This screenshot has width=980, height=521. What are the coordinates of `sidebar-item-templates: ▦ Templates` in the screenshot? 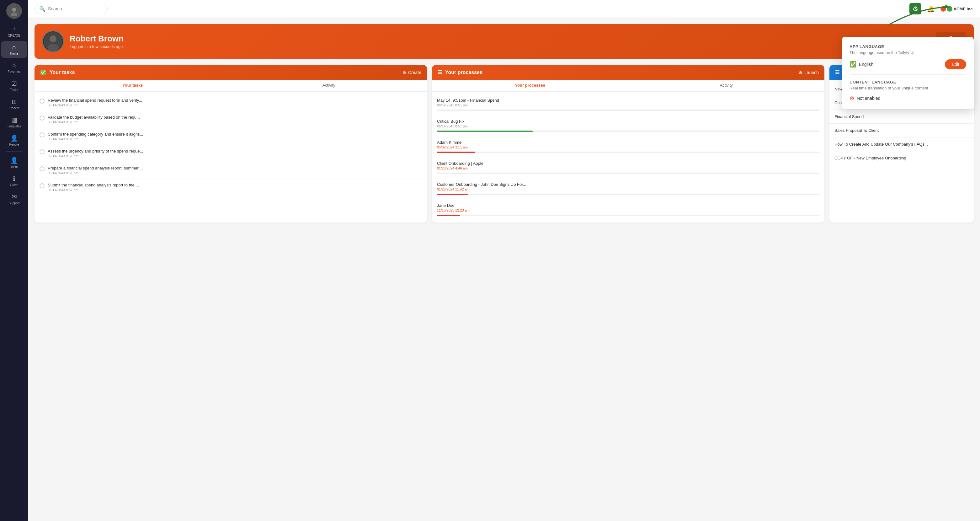 It's located at (14, 122).